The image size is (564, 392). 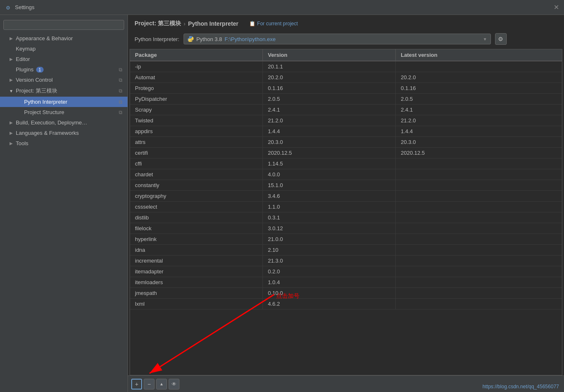 What do you see at coordinates (64, 123) in the screenshot?
I see `sidebar-item-build: ▶Build, Execution, Deployme…` at bounding box center [64, 123].